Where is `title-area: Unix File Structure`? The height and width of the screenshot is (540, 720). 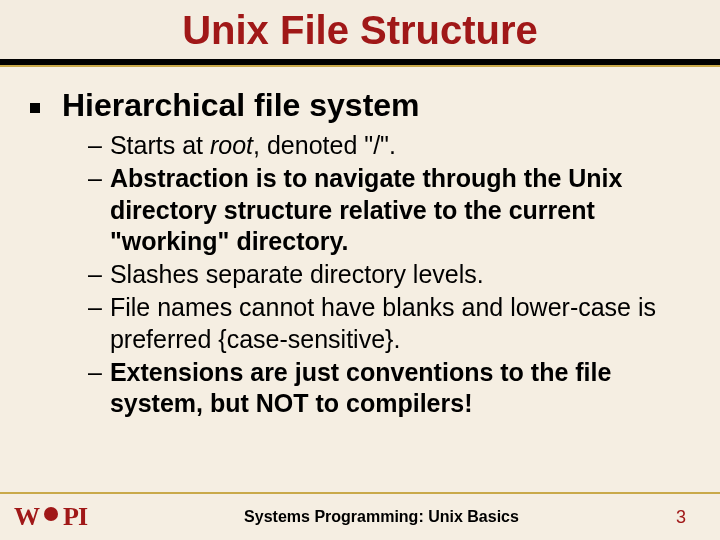 title-area: Unix File Structure is located at coordinates (360, 30).